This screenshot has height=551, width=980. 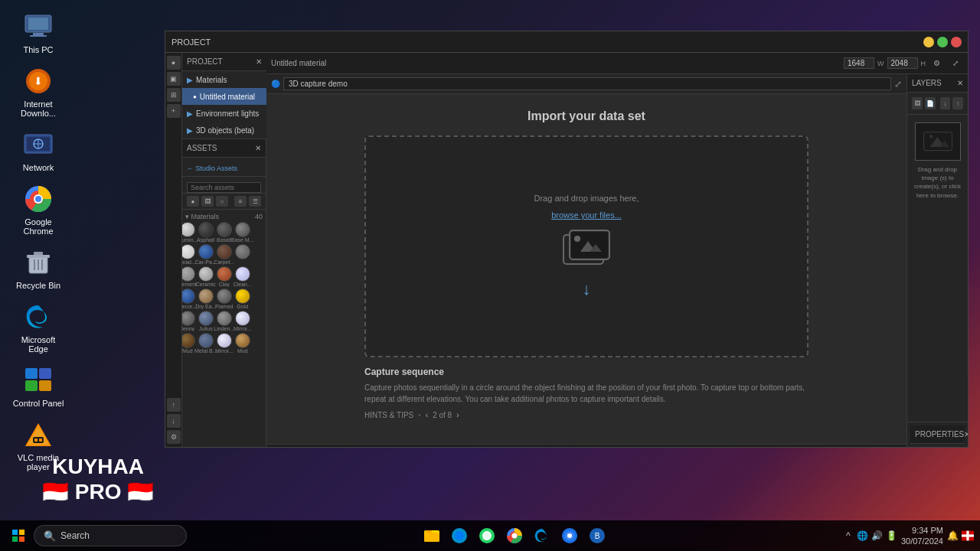 I want to click on project-env: ▶ Environment lights, so click(x=224, y=113).